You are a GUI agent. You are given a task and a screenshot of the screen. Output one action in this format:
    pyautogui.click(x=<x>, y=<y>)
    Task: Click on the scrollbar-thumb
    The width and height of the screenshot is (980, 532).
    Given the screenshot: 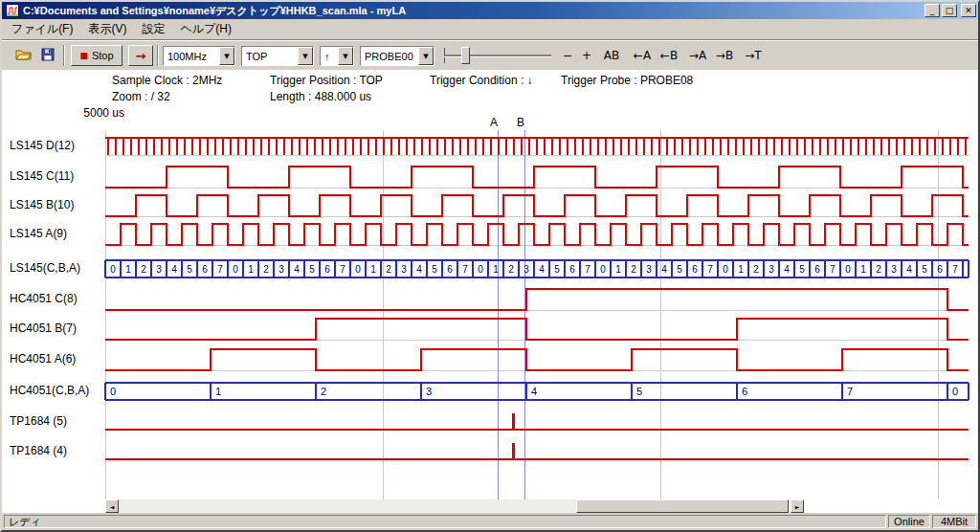 What is the action you would take?
    pyautogui.click(x=682, y=506)
    